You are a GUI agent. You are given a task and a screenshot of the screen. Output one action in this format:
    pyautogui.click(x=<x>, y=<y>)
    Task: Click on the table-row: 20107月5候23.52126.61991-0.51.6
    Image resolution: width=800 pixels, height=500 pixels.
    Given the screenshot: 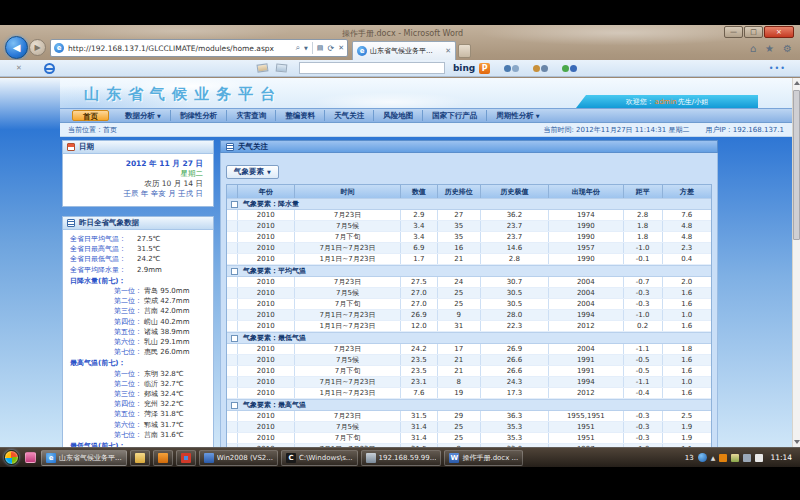 What is the action you would take?
    pyautogui.click(x=469, y=360)
    